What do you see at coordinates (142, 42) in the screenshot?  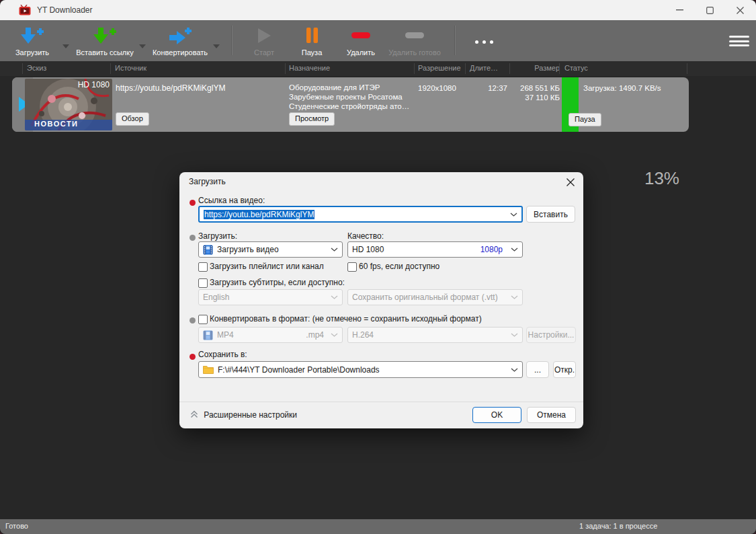 I see `paste-link-dropdown-caret` at bounding box center [142, 42].